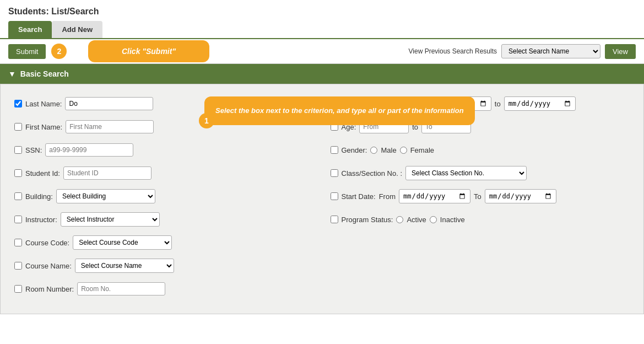  Describe the element at coordinates (402, 150) in the screenshot. I see `gender-radio-group: Male Female` at that location.